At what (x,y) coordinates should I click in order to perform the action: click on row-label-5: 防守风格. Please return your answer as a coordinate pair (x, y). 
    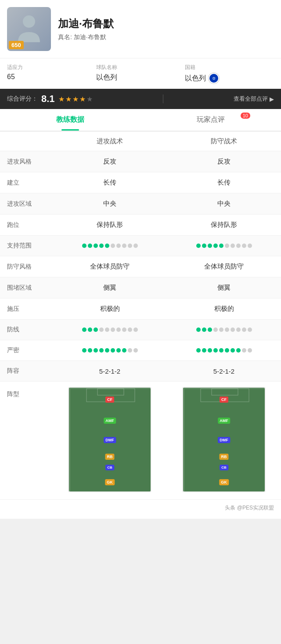
    Looking at the image, I should click on (26, 267).